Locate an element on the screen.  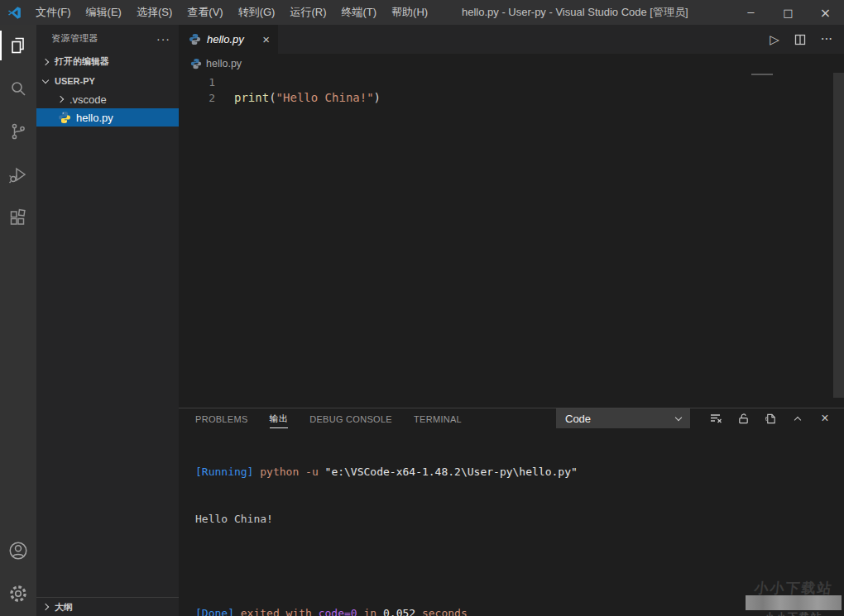
outline-label: 大纲 is located at coordinates (64, 607).